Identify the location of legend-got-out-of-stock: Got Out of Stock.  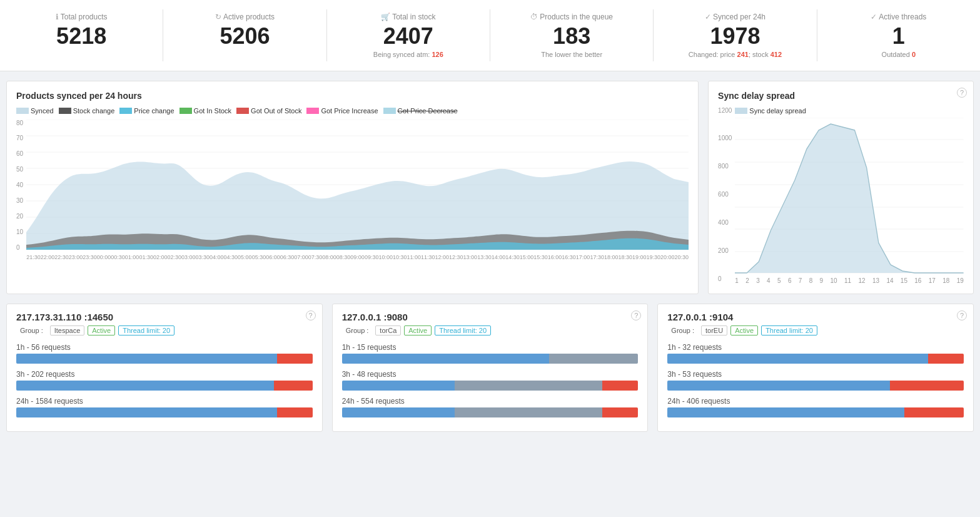
(269, 111).